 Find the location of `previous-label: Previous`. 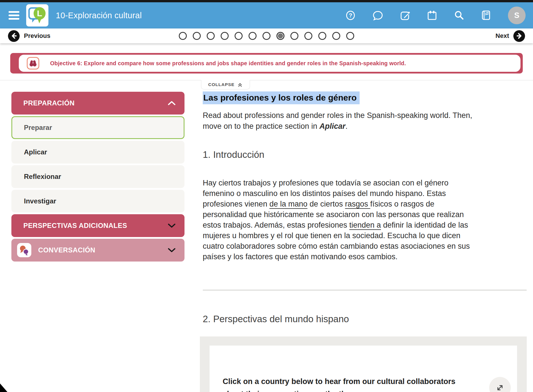

previous-label: Previous is located at coordinates (37, 36).